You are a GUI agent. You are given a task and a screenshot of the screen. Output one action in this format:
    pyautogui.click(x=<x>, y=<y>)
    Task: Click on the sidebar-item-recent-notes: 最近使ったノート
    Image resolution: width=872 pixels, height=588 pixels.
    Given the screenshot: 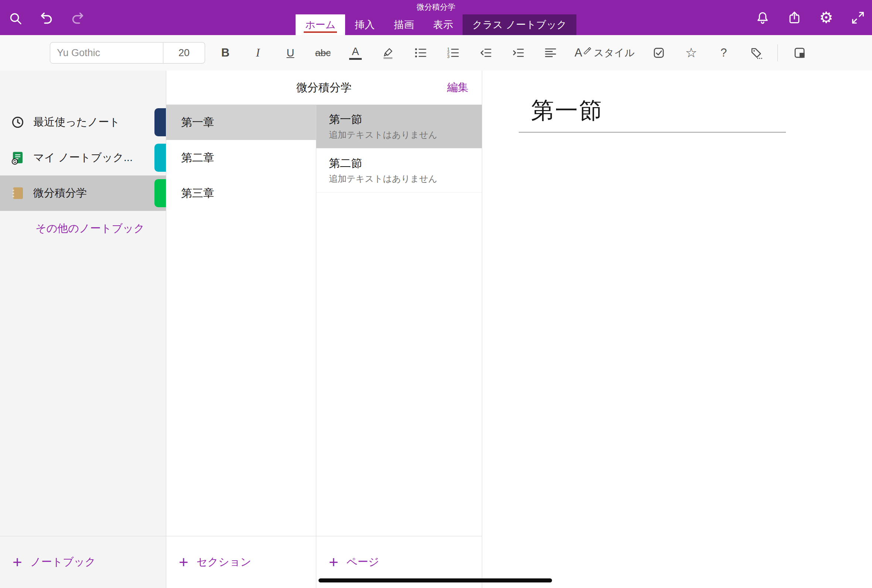 What is the action you would take?
    pyautogui.click(x=83, y=122)
    